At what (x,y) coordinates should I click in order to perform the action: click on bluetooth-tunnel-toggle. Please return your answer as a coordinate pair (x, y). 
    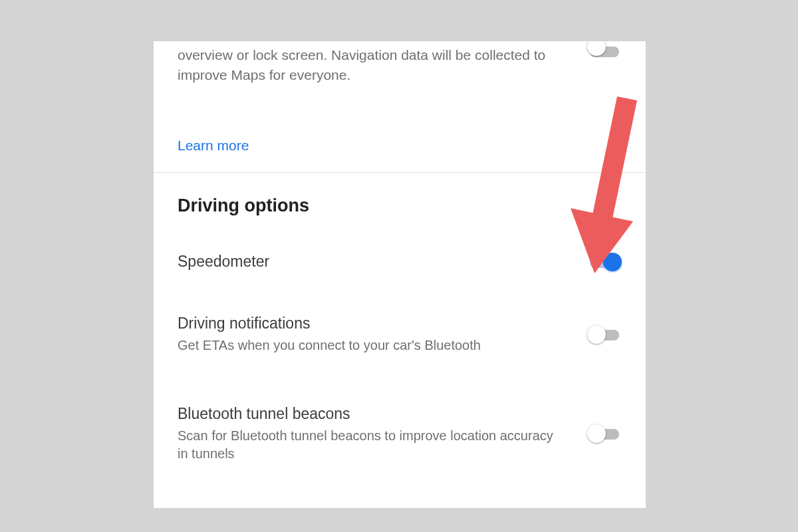
    Looking at the image, I should click on (604, 434).